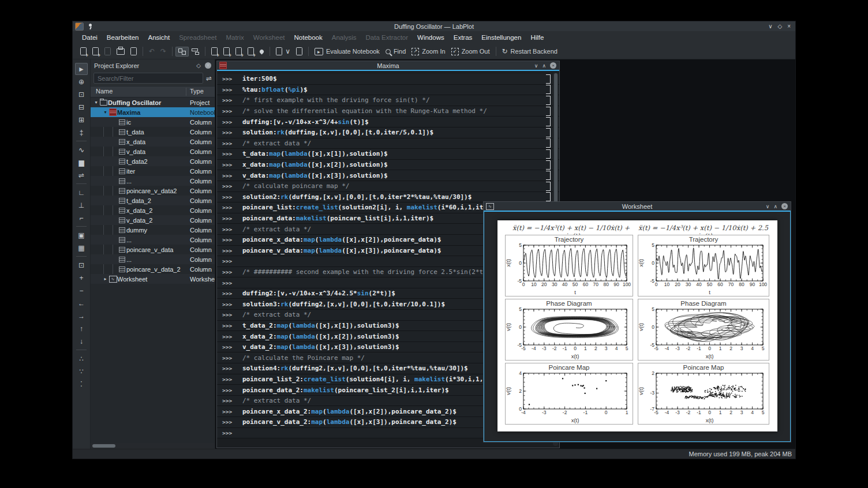 This screenshot has width=868, height=488. I want to click on notebook-cell: >>>/* solve the differential equation wi…, so click(388, 112).